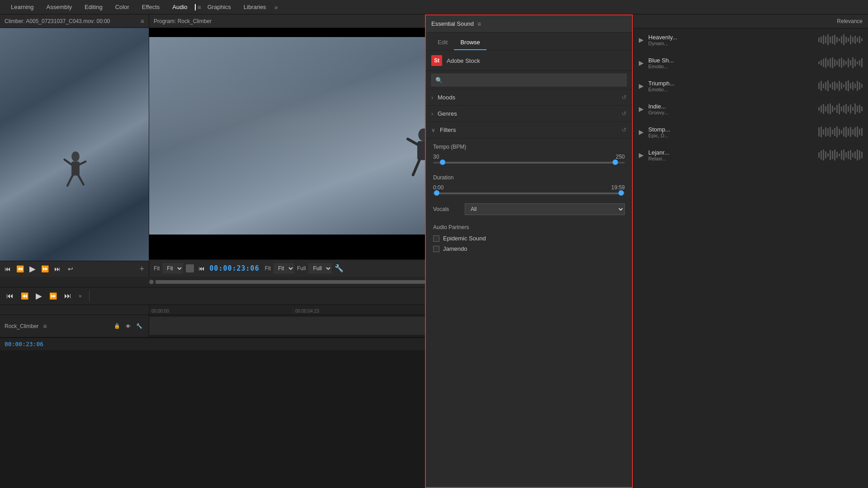  Describe the element at coordinates (455, 249) in the screenshot. I see `jamendo-label: Jamendo` at that location.